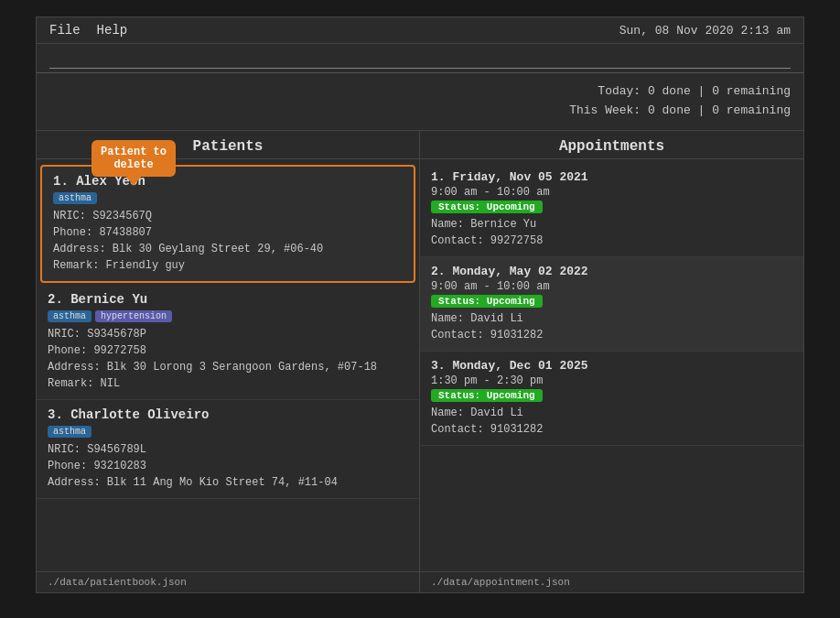 Image resolution: width=840 pixels, height=618 pixels. Describe the element at coordinates (88, 30) in the screenshot. I see `menu-items: File Help` at that location.